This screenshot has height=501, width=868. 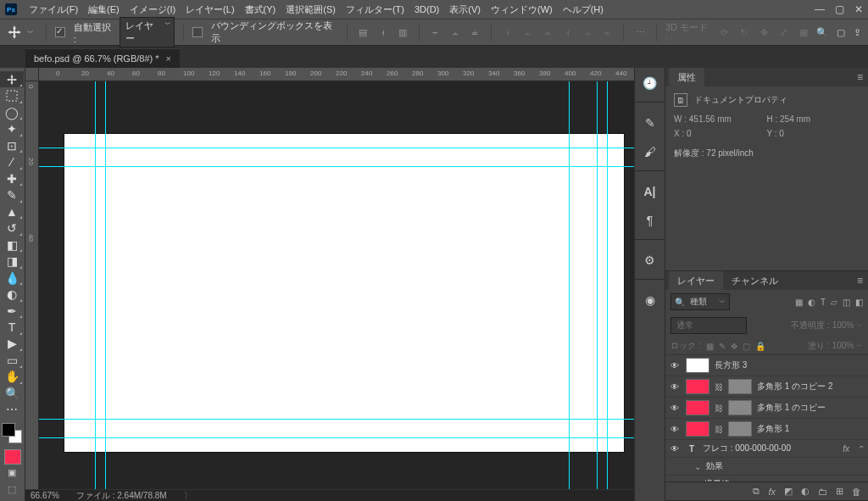 What do you see at coordinates (12, 161) in the screenshot?
I see `eyedropper-tool: ⁄` at bounding box center [12, 161].